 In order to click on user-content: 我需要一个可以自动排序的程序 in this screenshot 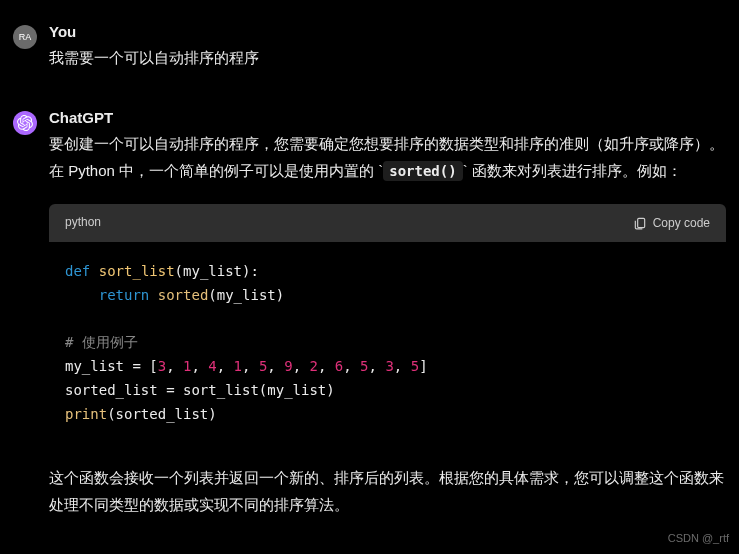, I will do `click(388, 58)`.